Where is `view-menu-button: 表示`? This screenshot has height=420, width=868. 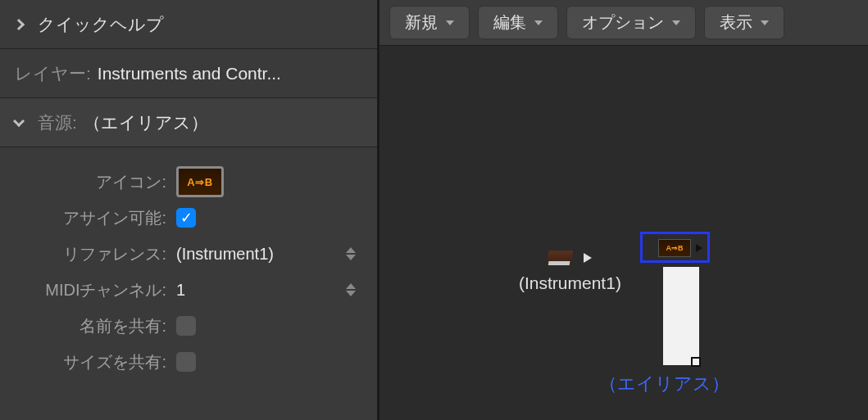
view-menu-button: 表示 is located at coordinates (744, 23).